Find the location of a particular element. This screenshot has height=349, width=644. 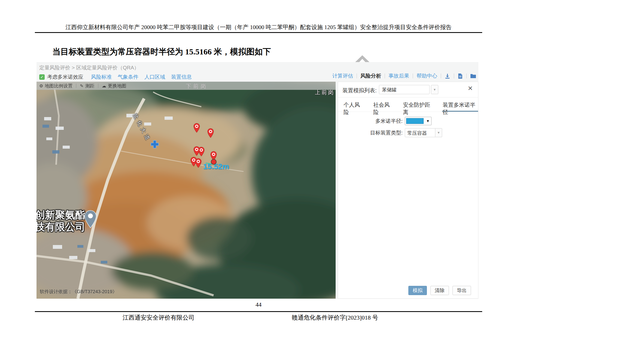

download-icon is located at coordinates (447, 76).